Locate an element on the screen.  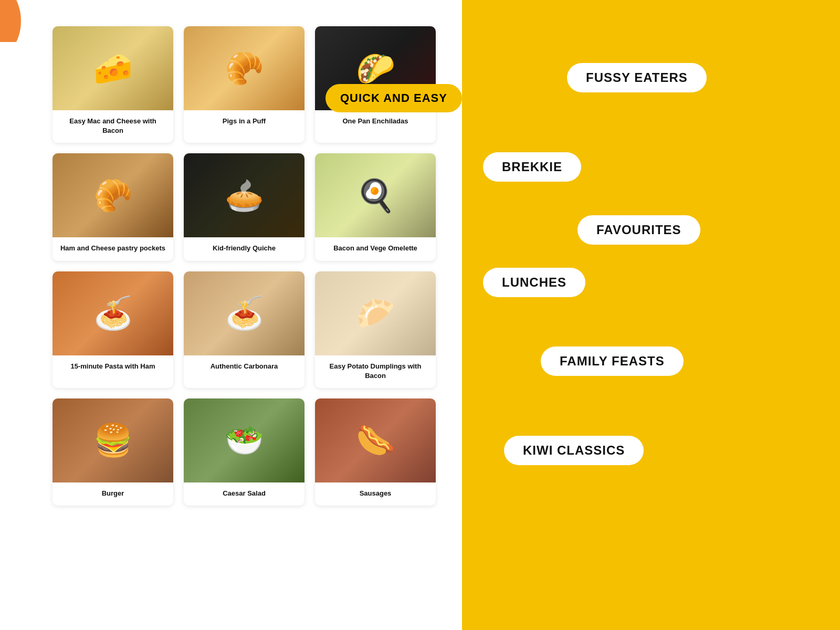
recipe-title-pasta-ham: 15-minute Pasta with Ham is located at coordinates (113, 367).